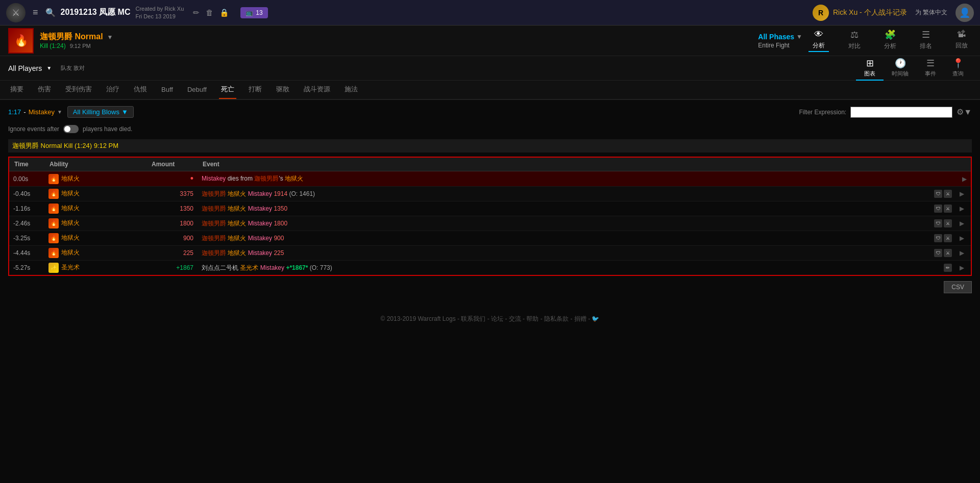 This screenshot has height=483, width=980. What do you see at coordinates (490, 129) in the screenshot?
I see `ignore-row: Ignore events after players have died.` at bounding box center [490, 129].